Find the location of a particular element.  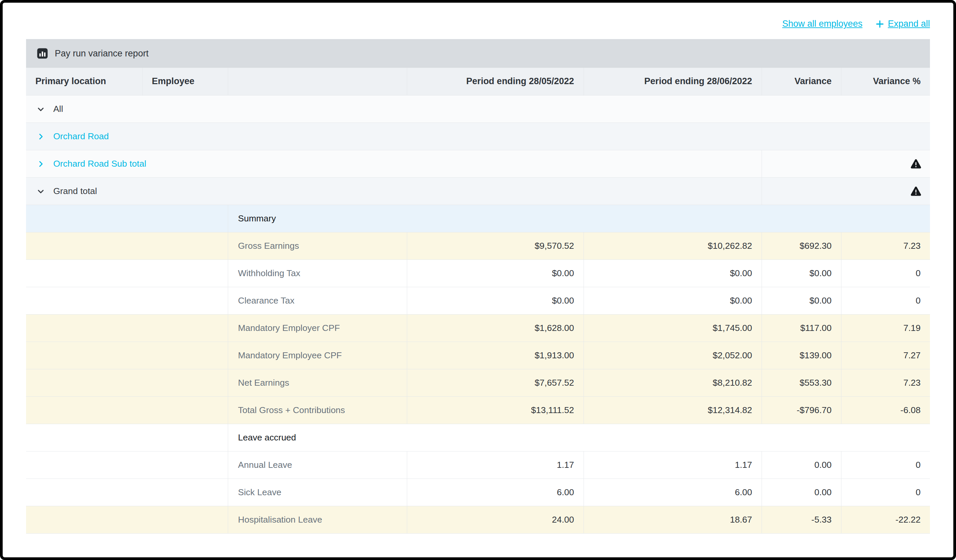

group-row-all: All is located at coordinates (478, 109).